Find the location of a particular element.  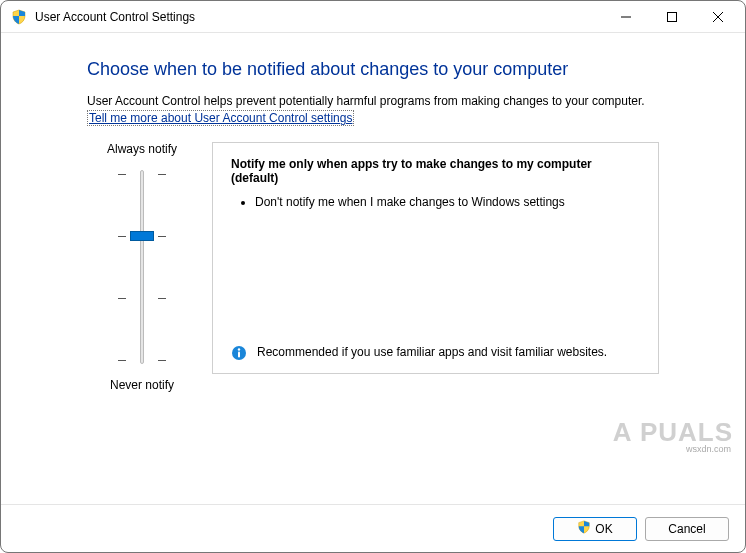

page-subtext: User Account Control helps prevent poten… is located at coordinates (373, 101).